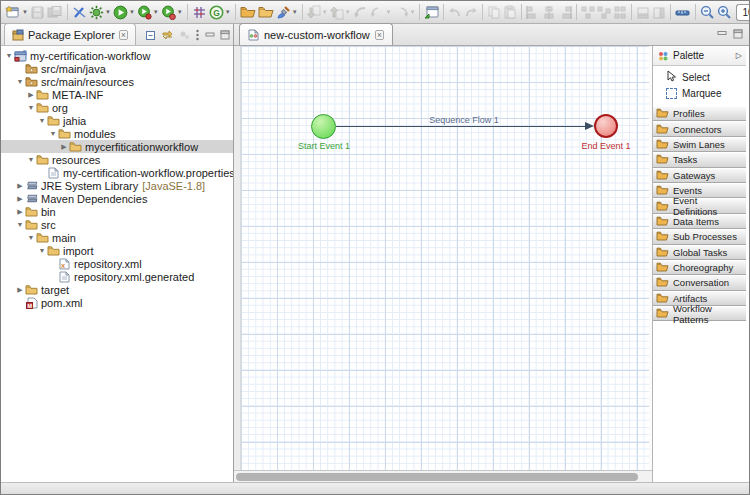 The image size is (750, 495). Describe the element at coordinates (117, 186) in the screenshot. I see `tree-item-jre-system-library: ▶JRE System Library[JavaSE-1.8]` at that location.